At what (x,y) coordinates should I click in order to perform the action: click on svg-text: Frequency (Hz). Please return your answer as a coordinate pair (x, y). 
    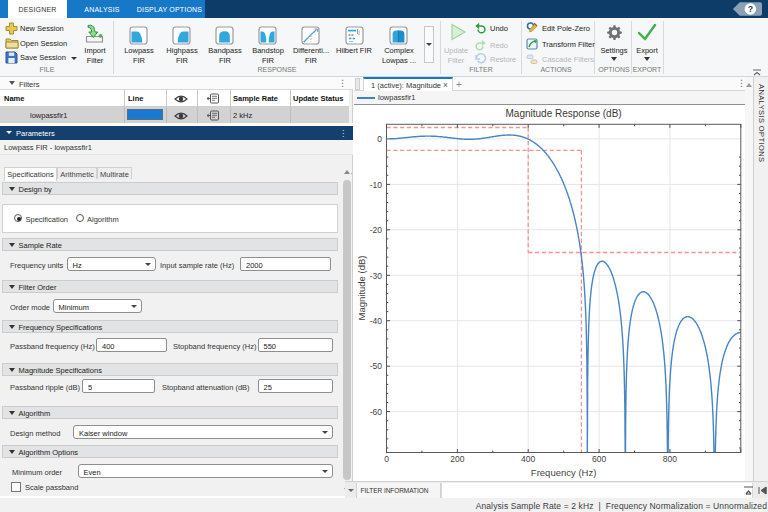
    Looking at the image, I should click on (564, 472).